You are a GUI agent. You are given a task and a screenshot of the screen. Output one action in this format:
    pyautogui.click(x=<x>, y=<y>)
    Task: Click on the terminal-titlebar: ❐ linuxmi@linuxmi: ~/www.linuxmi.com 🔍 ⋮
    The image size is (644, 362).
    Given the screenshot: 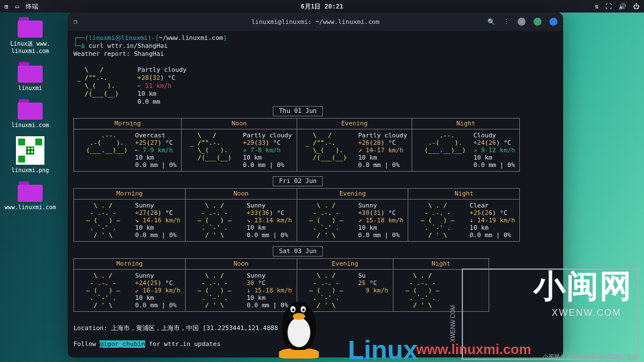 What is the action you would take?
    pyautogui.click(x=315, y=22)
    